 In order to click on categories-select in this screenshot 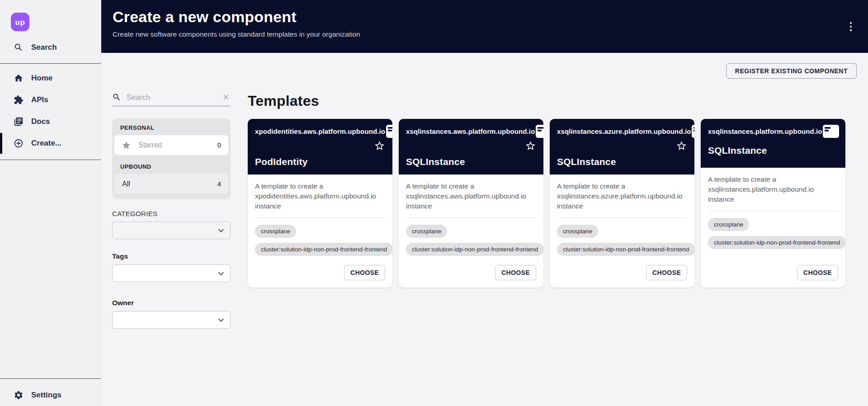, I will do `click(171, 231)`.